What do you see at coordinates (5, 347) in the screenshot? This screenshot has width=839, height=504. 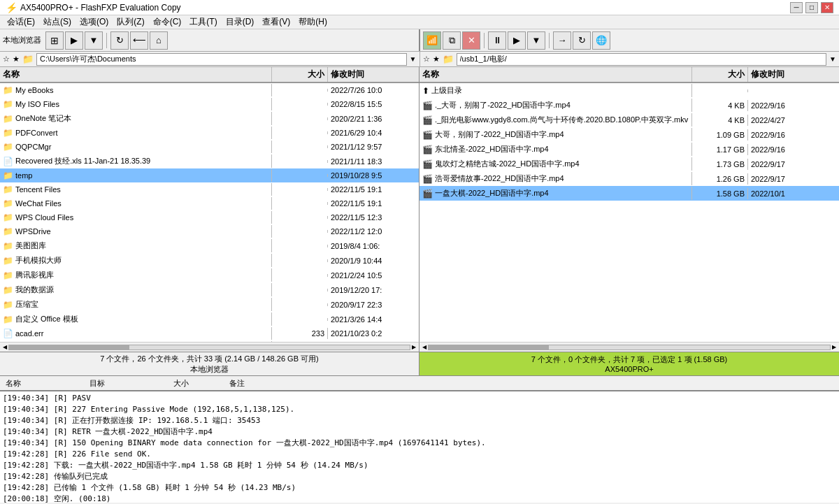 I see `local-scroll-left: ◀` at bounding box center [5, 347].